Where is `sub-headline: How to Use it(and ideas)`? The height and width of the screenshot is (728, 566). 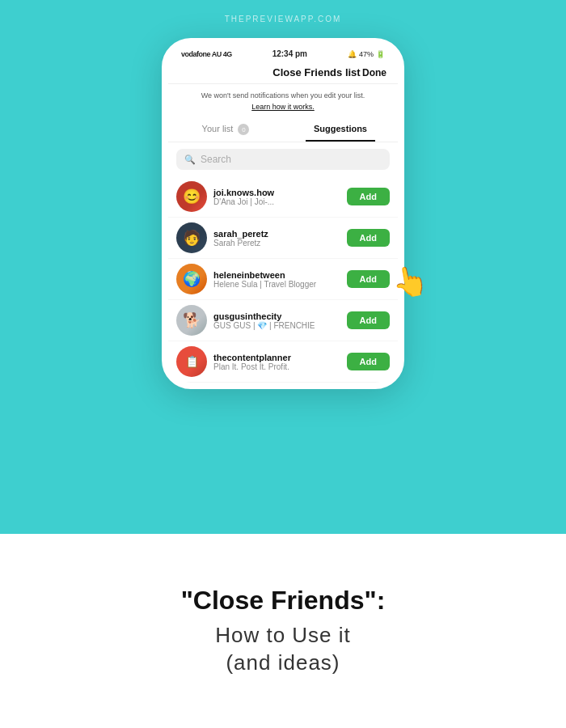
sub-headline: How to Use it(and ideas) is located at coordinates (283, 650).